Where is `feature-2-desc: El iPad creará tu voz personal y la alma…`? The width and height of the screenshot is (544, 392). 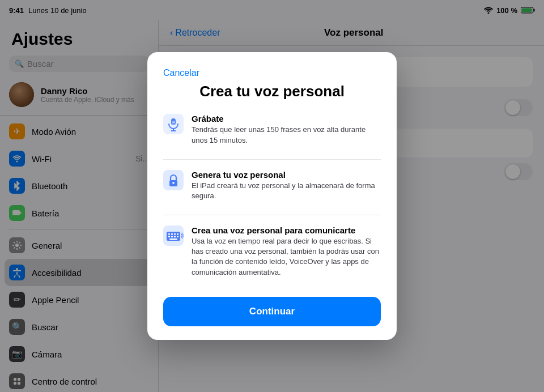 feature-2-desc: El iPad creará tu voz personal y la alma… is located at coordinates (286, 191).